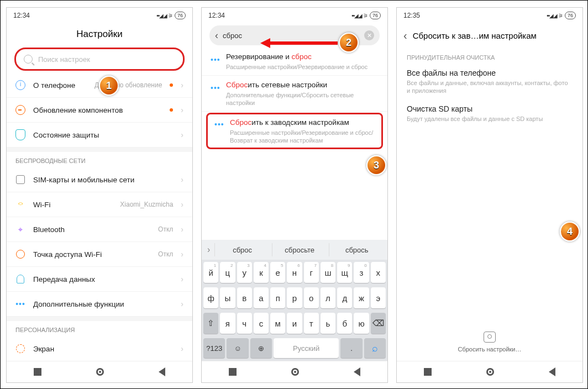  Describe the element at coordinates (299, 43) in the screenshot. I see `annotation-arrow` at that location.